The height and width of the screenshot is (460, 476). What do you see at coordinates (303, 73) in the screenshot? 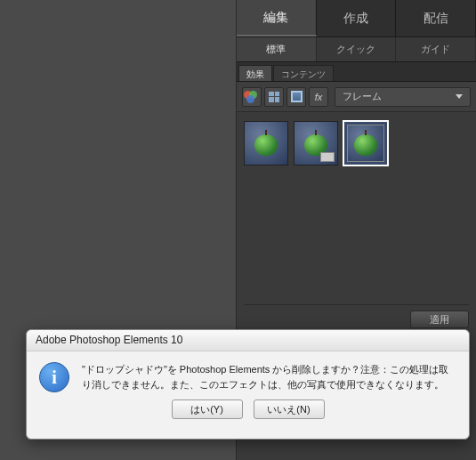
I see `paneltab-contents: コンテンツ` at bounding box center [303, 73].